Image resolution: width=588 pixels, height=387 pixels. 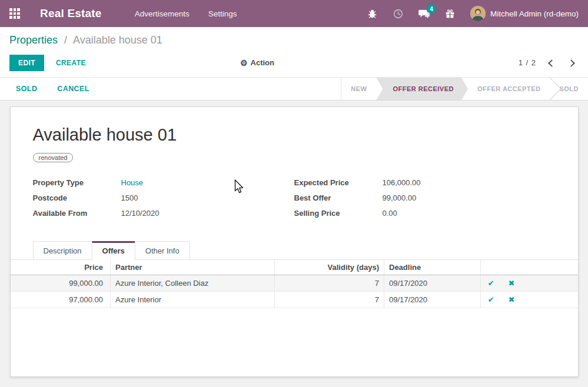 I want to click on field-group: Property Type House Postcode 1500 Availa…, so click(x=294, y=201).